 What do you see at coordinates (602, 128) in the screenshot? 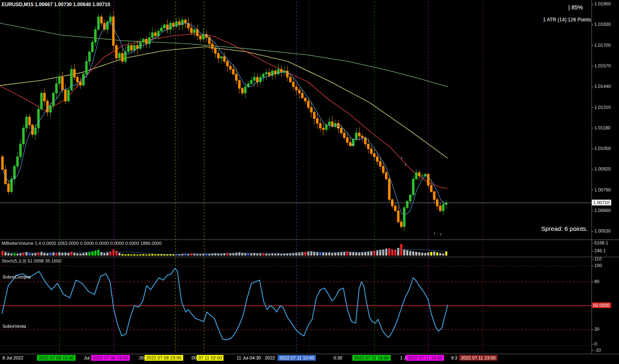
I see `price-axis-label: 1.01180` at bounding box center [602, 128].